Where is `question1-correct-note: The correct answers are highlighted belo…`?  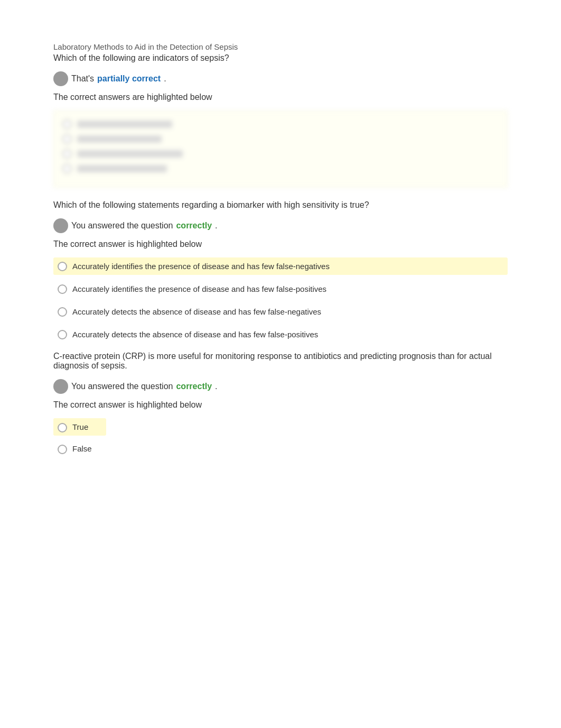
question1-correct-note: The correct answers are highlighted belo… is located at coordinates (280, 97).